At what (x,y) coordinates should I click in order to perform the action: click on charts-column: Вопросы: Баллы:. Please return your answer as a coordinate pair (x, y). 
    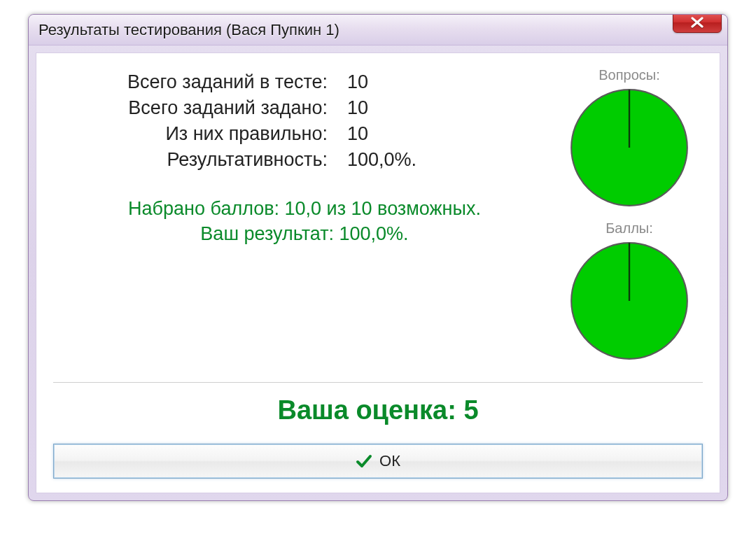
    Looking at the image, I should click on (629, 217).